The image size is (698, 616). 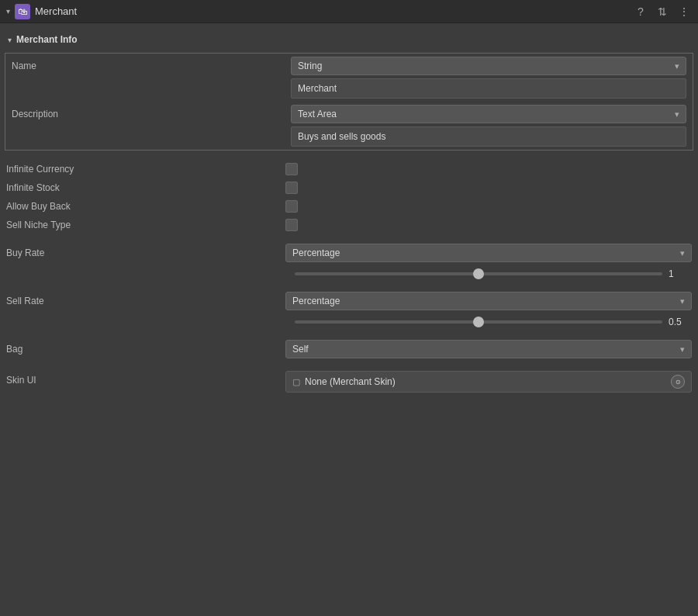 I want to click on name-value-container: String Merchant, so click(x=489, y=78).